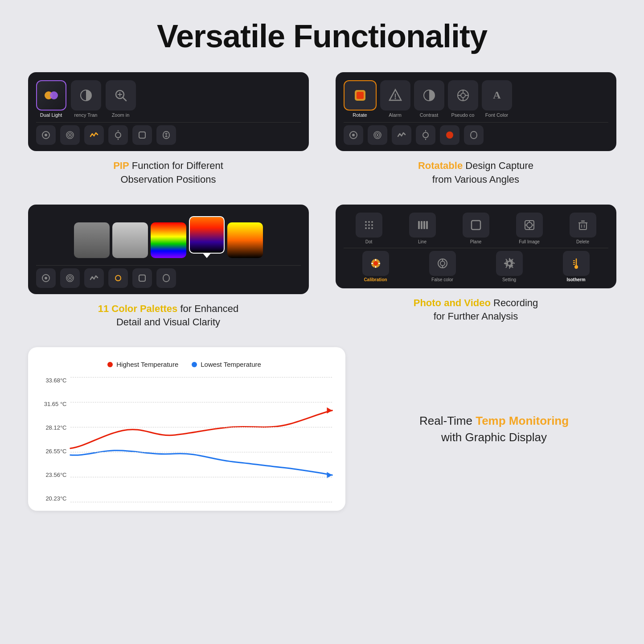 Image resolution: width=644 pixels, height=644 pixels. Describe the element at coordinates (476, 267) in the screenshot. I see `feature-recording: Dot Line` at that location.